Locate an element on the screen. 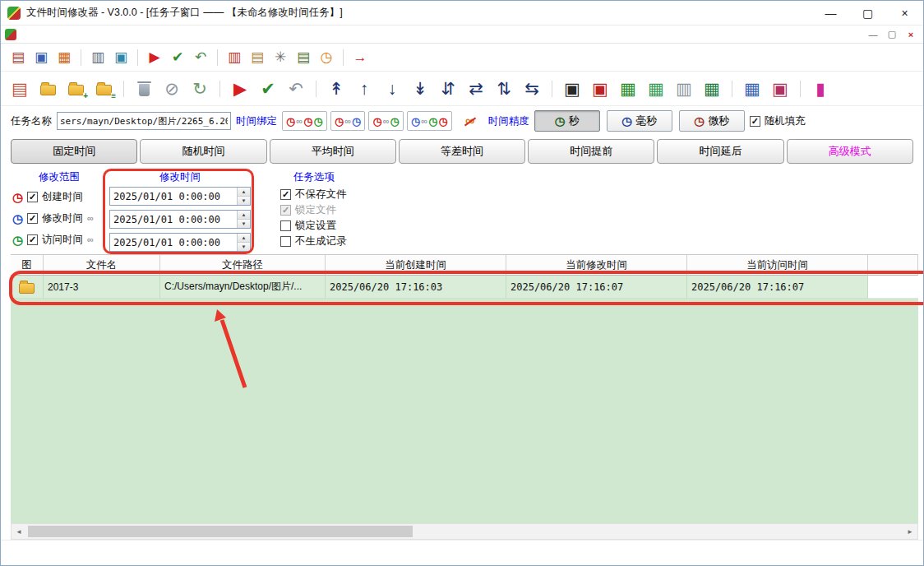 This screenshot has height=566, width=924. paste-list-icon: ▤ is located at coordinates (257, 58).